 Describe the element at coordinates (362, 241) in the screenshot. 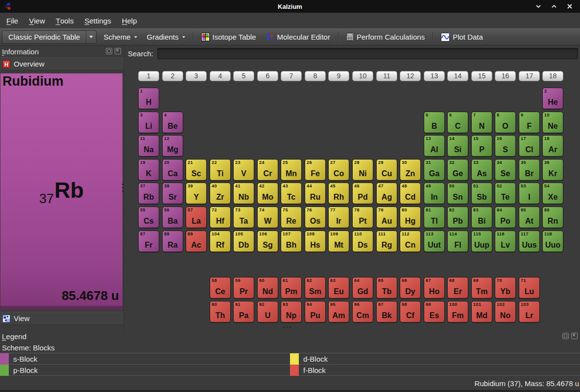

I see `element-Ds: 110Ds` at that location.